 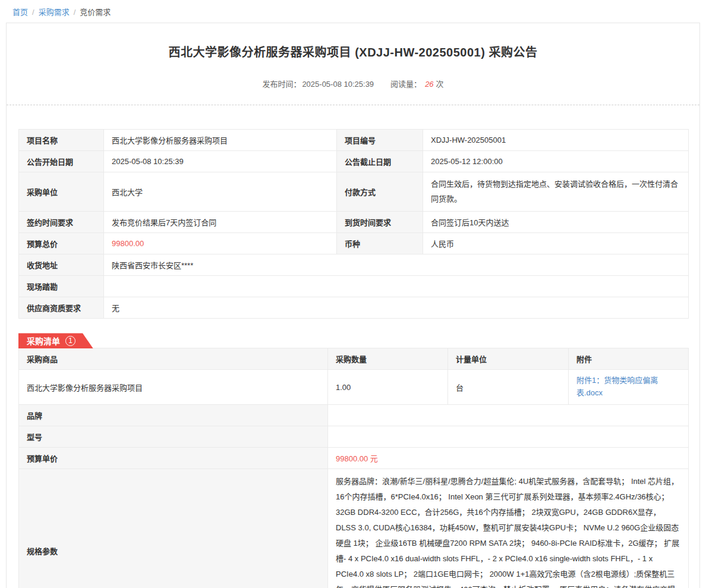 What do you see at coordinates (354, 265) in the screenshot?
I see `table-row: 收货地址 陕西省西安市长安区****` at bounding box center [354, 265].